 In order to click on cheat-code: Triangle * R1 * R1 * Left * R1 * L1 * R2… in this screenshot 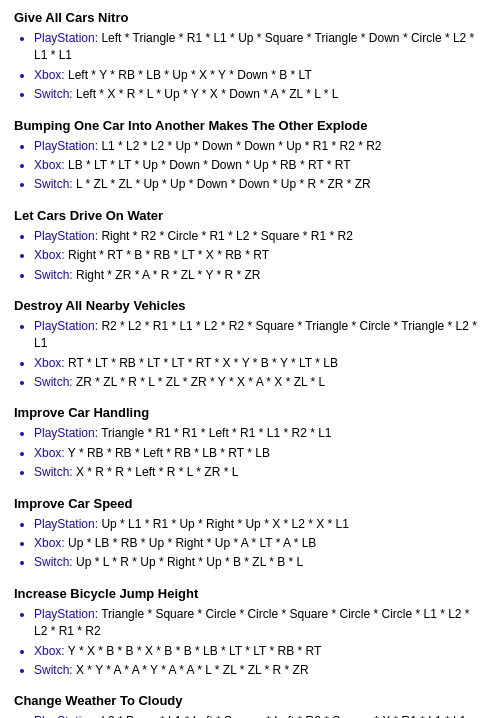, I will do `click(214, 433)`.